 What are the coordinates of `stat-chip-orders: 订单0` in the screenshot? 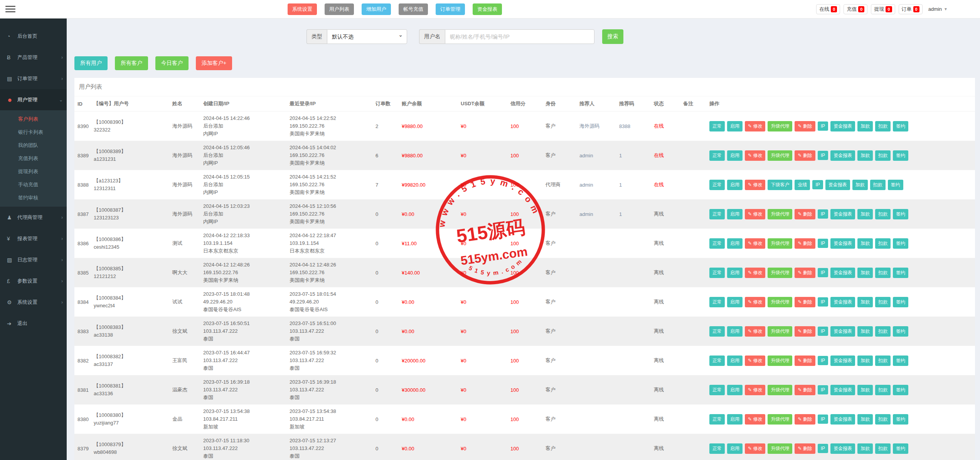 It's located at (911, 9).